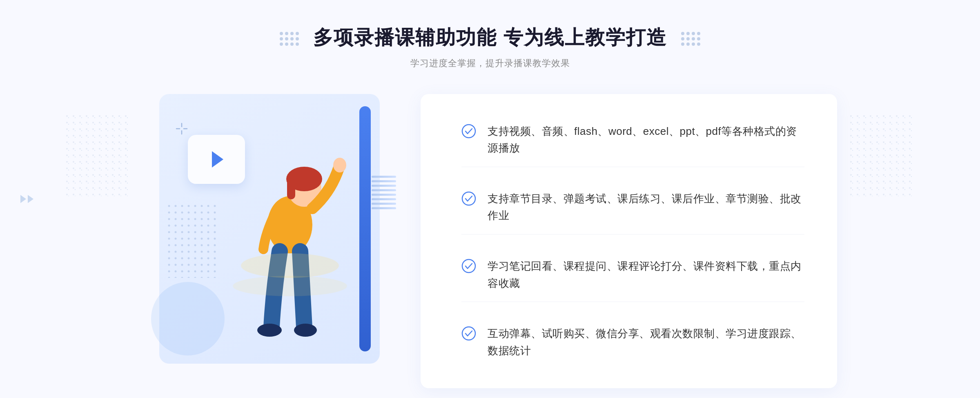  What do you see at coordinates (490, 63) in the screenshot?
I see `sub-title: 学习进度全掌握，提升录播课教学效果` at bounding box center [490, 63].